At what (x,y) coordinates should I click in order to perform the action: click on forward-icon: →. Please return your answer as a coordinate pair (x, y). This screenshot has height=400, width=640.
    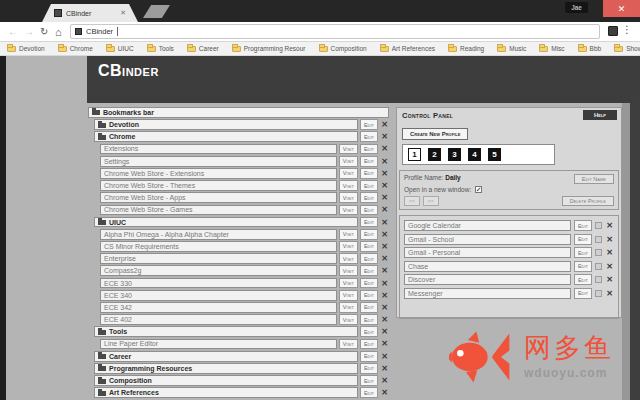
    Looking at the image, I should click on (29, 32).